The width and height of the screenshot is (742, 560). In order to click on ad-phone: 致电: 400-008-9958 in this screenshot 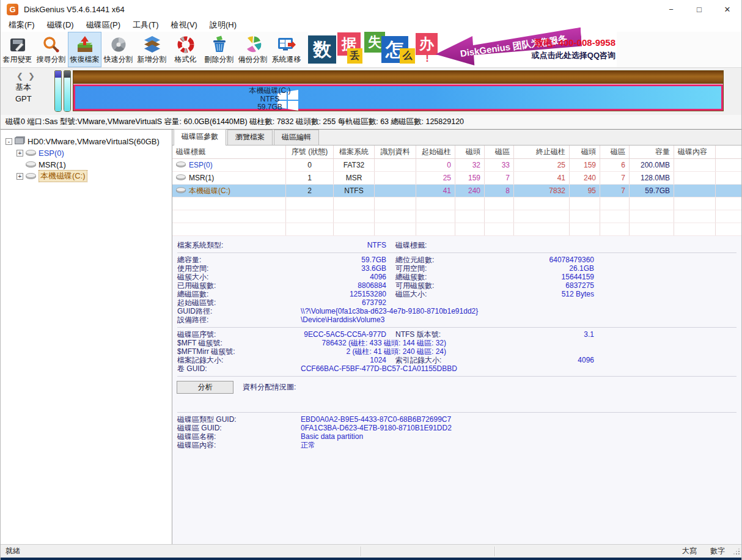, I will do `click(575, 43)`.